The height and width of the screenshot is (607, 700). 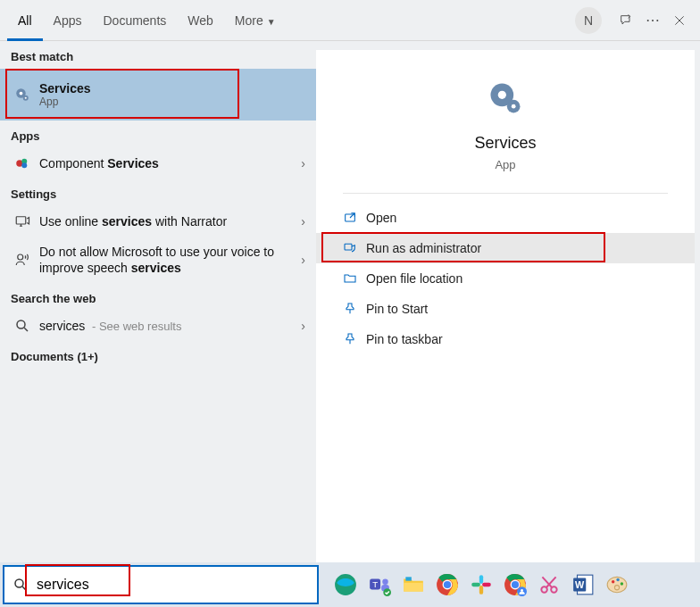 I want to click on tab-more: More▼, so click(x=255, y=21).